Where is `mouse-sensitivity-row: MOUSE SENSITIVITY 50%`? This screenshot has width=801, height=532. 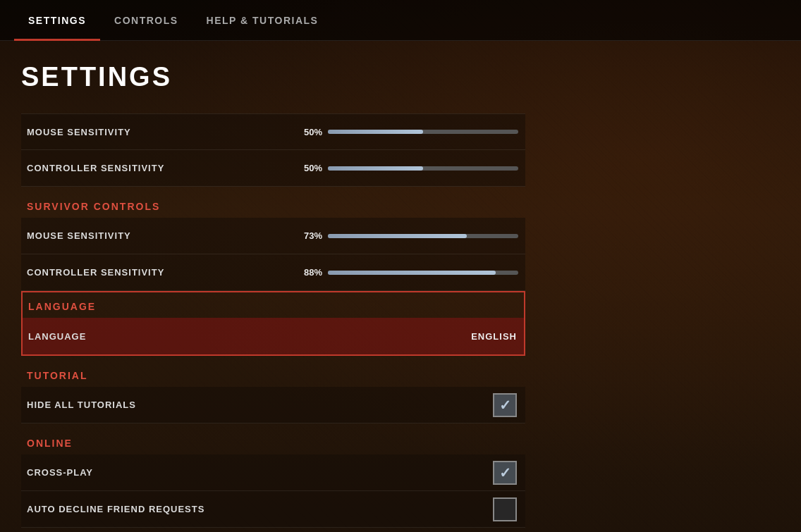
mouse-sensitivity-row: MOUSE SENSITIVITY 50% is located at coordinates (274, 132).